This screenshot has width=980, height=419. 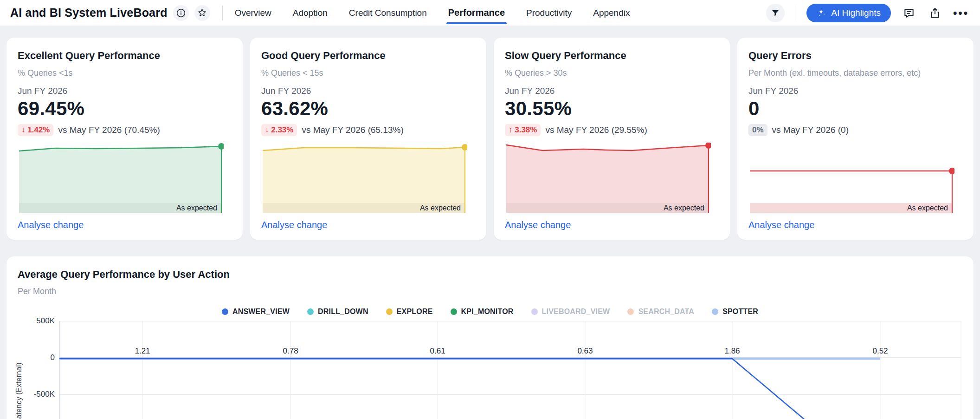 I want to click on card-value: 63.62%, so click(x=368, y=109).